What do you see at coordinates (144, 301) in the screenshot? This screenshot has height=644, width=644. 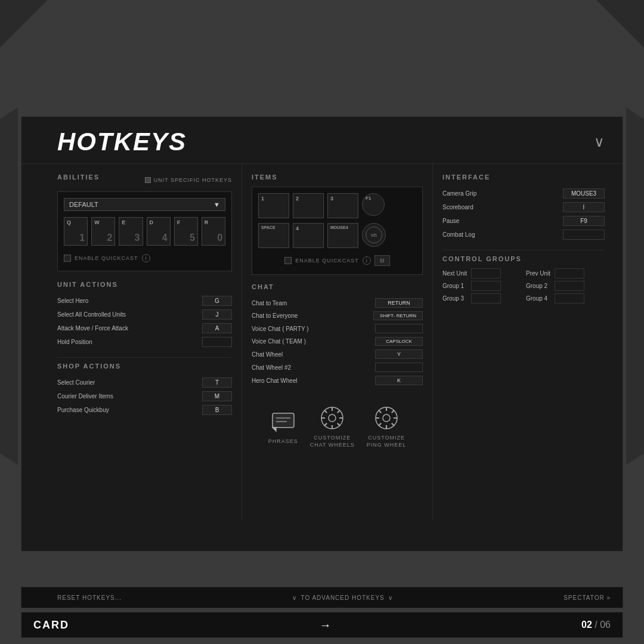 I see `action-select-hero: Select Hero G` at bounding box center [144, 301].